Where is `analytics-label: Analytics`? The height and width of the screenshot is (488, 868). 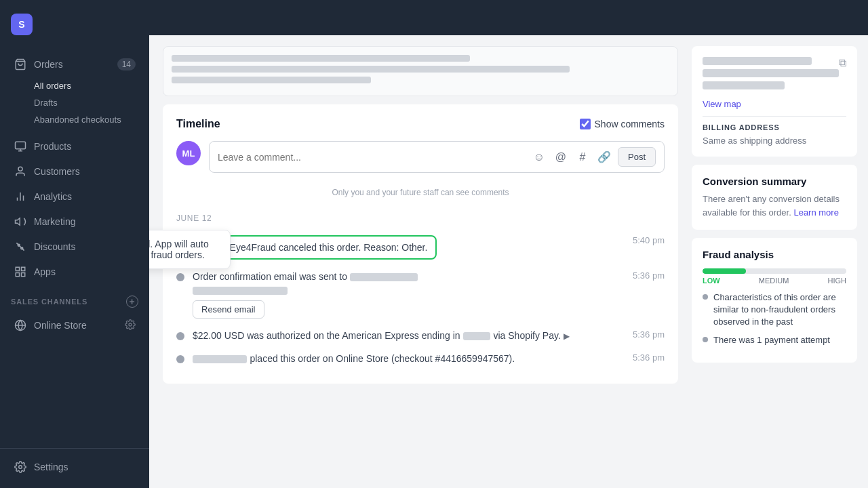 analytics-label: Analytics is located at coordinates (85, 197).